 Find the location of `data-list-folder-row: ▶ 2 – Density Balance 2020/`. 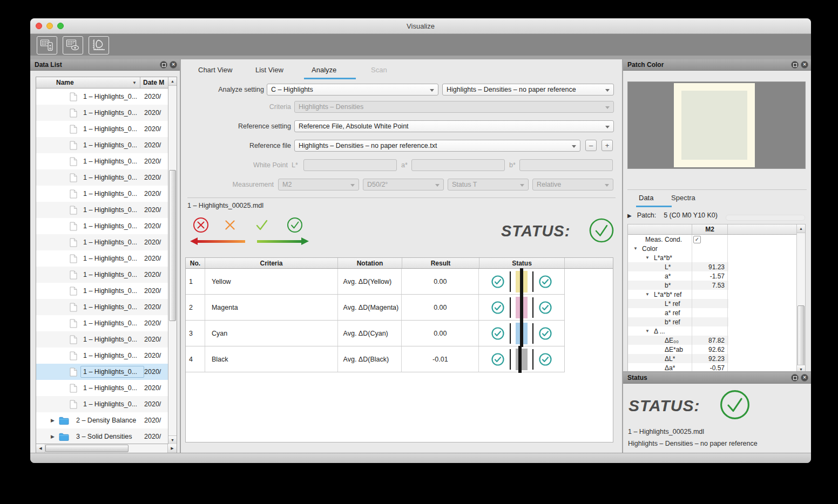

data-list-folder-row: ▶ 2 – Density Balance 2020/ is located at coordinates (103, 420).